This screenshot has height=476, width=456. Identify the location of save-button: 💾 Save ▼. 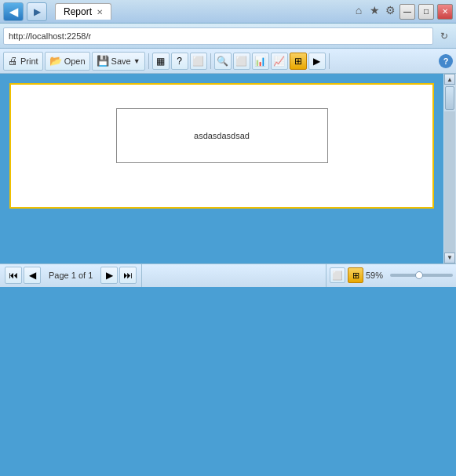
(119, 61).